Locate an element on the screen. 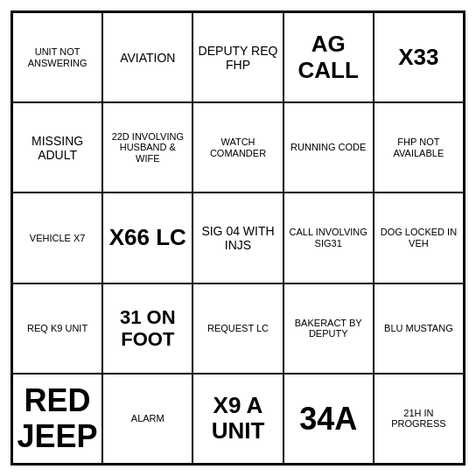 This screenshot has width=476, height=476. cell-text-r2c1: X66 LC is located at coordinates (148, 238).